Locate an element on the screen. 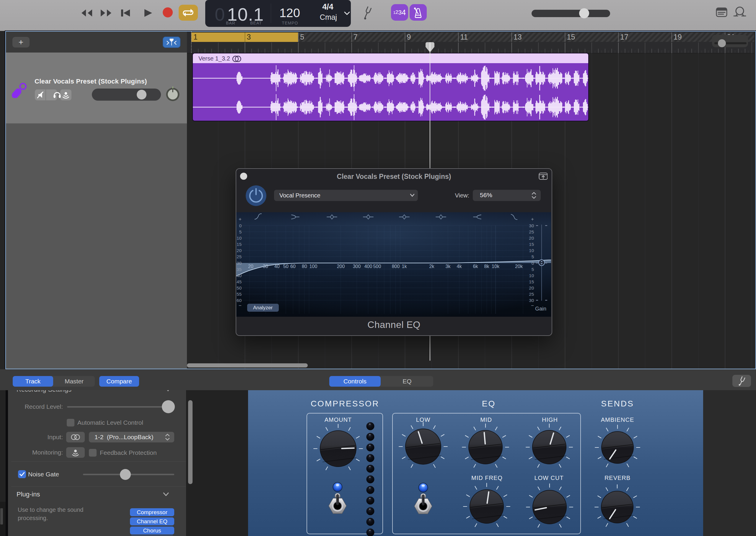  svg-text: 11 is located at coordinates (464, 37).